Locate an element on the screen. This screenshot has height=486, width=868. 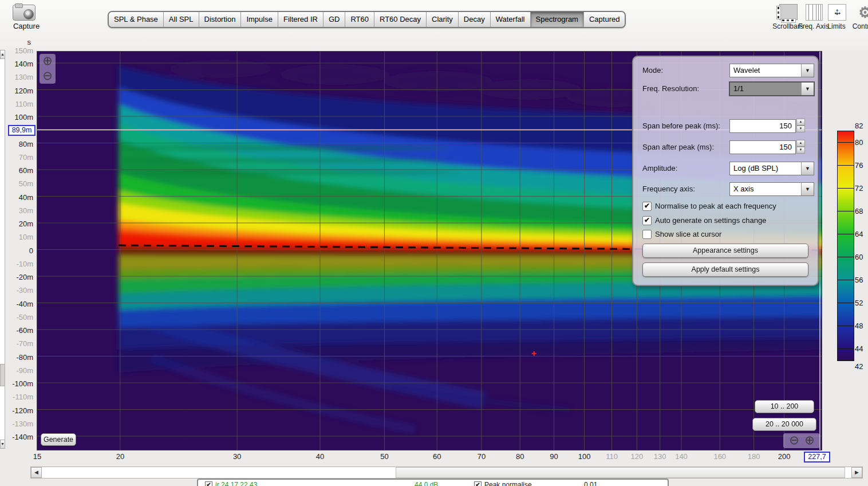
freq-axis-icon is located at coordinates (814, 12).